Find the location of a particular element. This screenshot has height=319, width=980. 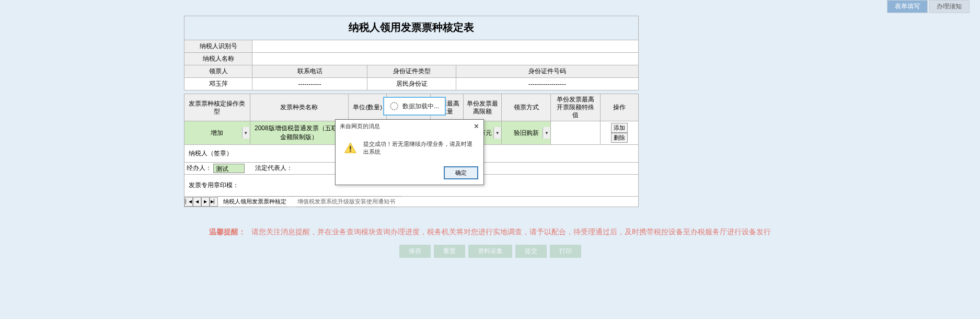

cell-per-max-special is located at coordinates (575, 133).